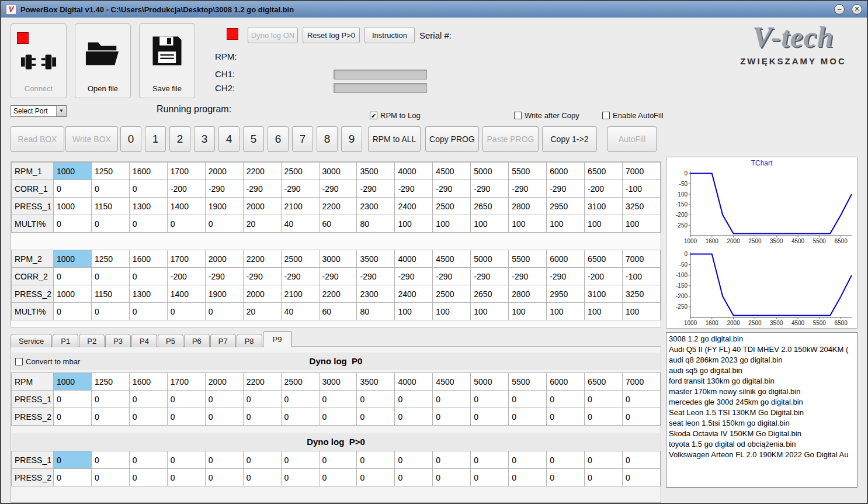  What do you see at coordinates (180, 139) in the screenshot?
I see `digit-button-2: 2` at bounding box center [180, 139].